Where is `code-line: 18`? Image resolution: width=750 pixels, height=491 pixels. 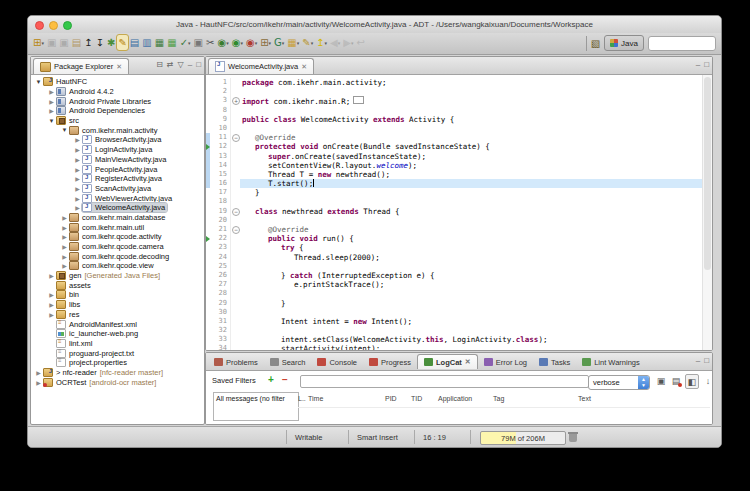 code-line: 18 is located at coordinates (454, 202).